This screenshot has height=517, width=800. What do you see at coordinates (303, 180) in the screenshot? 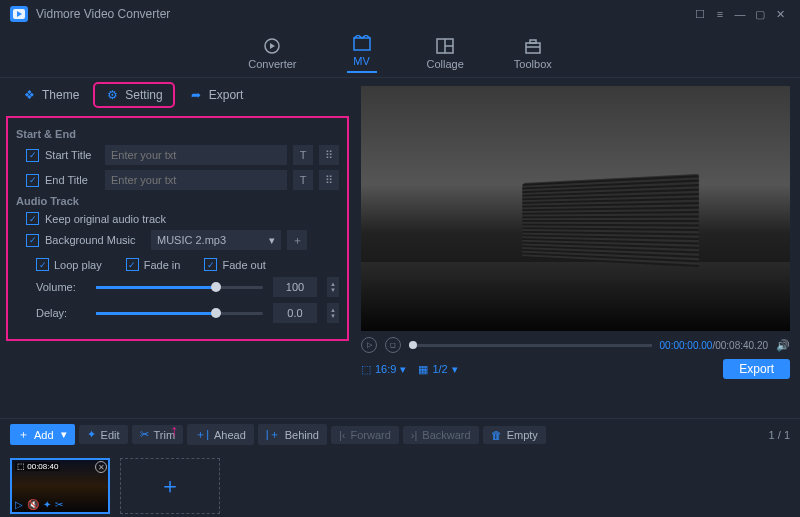
I see `end-title-font-button: T` at bounding box center [303, 180].